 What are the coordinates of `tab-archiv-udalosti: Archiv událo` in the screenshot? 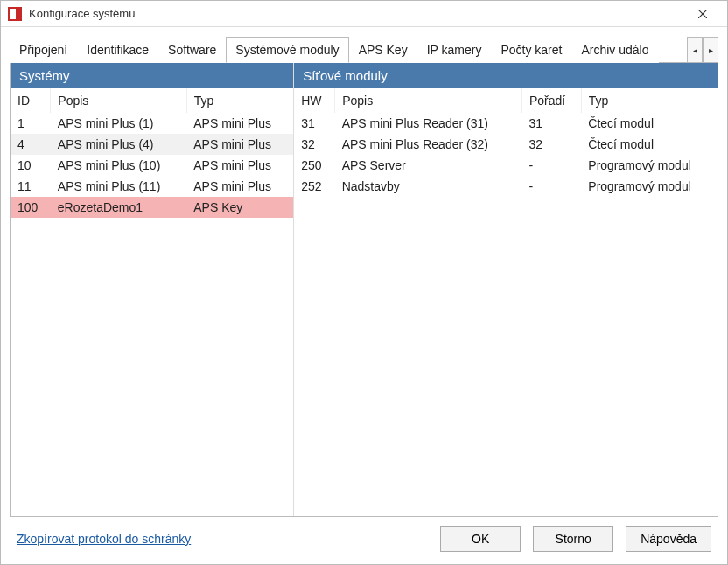 It's located at (614, 50).